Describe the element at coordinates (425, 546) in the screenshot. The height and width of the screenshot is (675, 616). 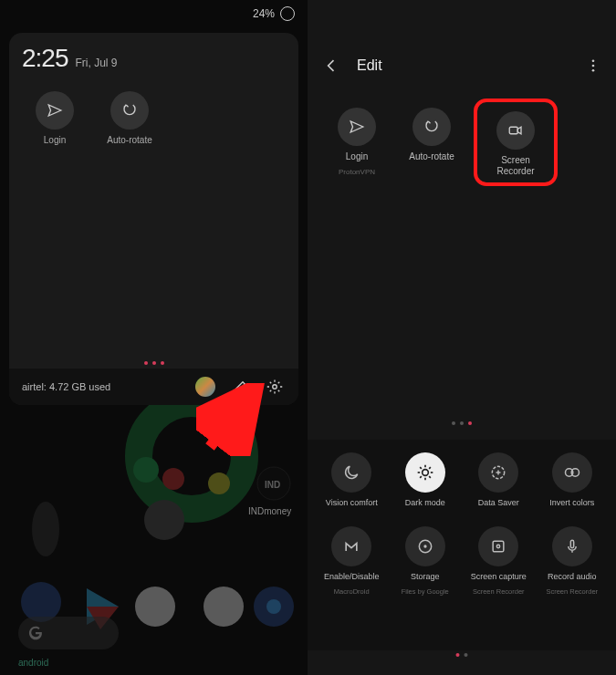
I see `disc-icon` at that location.